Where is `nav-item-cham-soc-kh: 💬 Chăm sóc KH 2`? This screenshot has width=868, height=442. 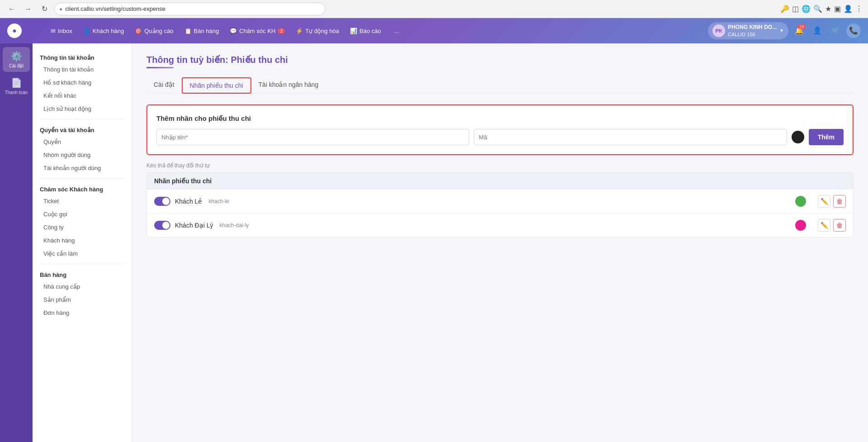 nav-item-cham-soc-kh: 💬 Chăm sóc KH 2 is located at coordinates (257, 31).